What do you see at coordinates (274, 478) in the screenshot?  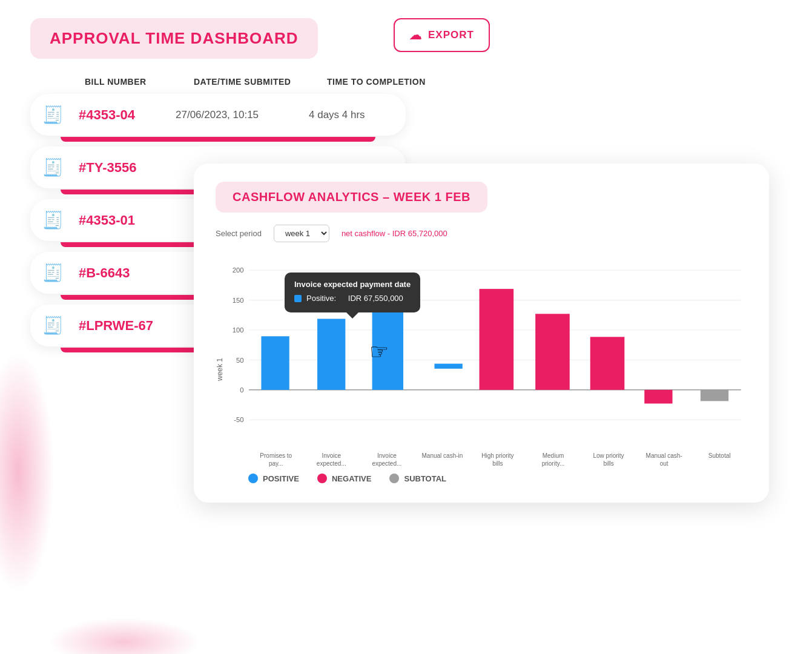 I see `legend-positive: POSITIVE` at bounding box center [274, 478].